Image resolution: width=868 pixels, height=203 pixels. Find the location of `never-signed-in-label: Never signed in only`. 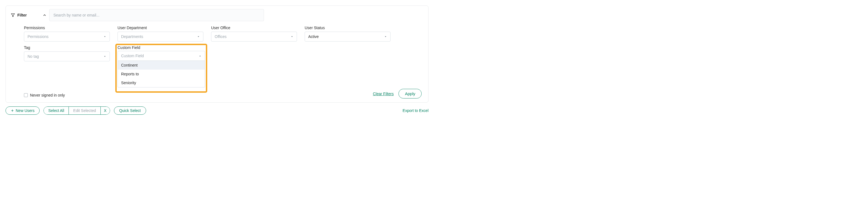

never-signed-in-label: Never signed in only is located at coordinates (48, 95).